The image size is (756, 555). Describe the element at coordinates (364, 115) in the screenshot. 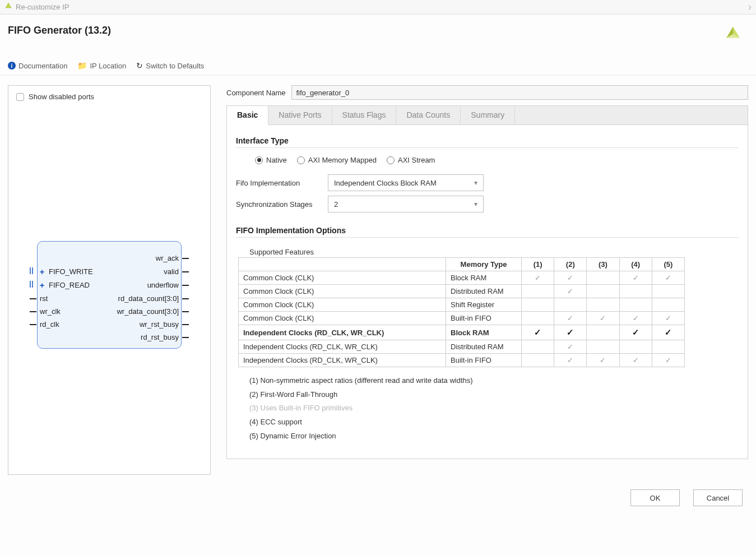

I see `tab-status-flags: Status Flags` at that location.